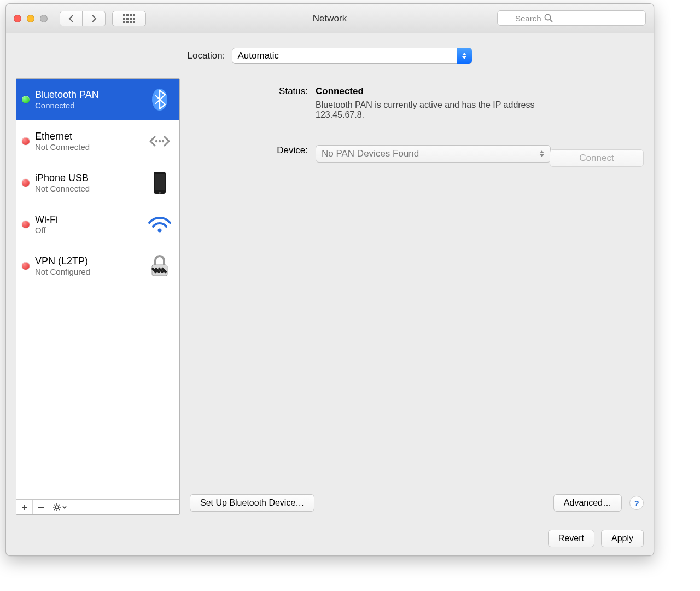  I want to click on service-state: Connected, so click(90, 105).